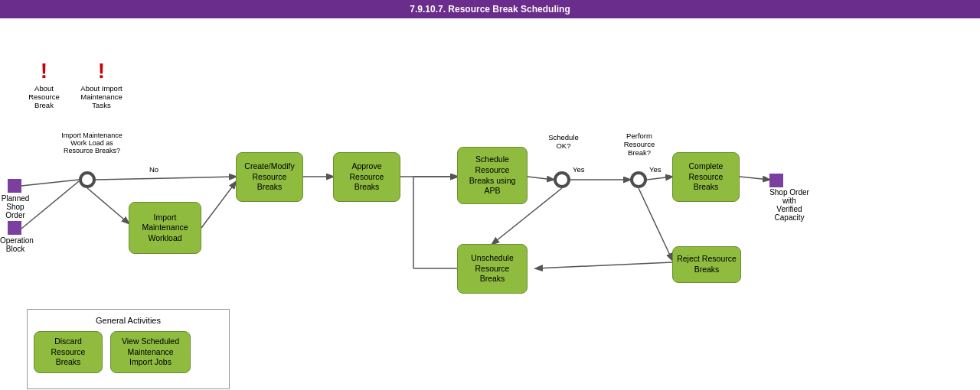 The width and height of the screenshot is (980, 390). Describe the element at coordinates (707, 265) in the screenshot. I see `box-reject-resource-breaks: Reject ResourceBreaks` at that location.